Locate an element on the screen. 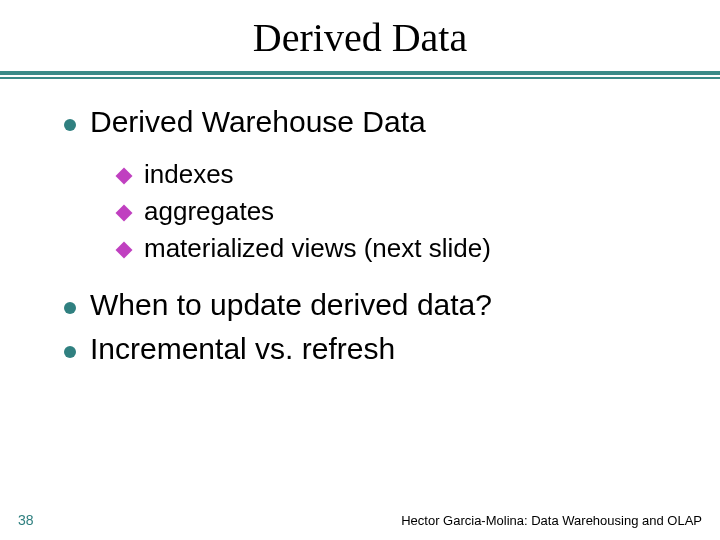 Image resolution: width=720 pixels, height=540 pixels. bullet-item: Derived Warehouse Data is located at coordinates (392, 122).